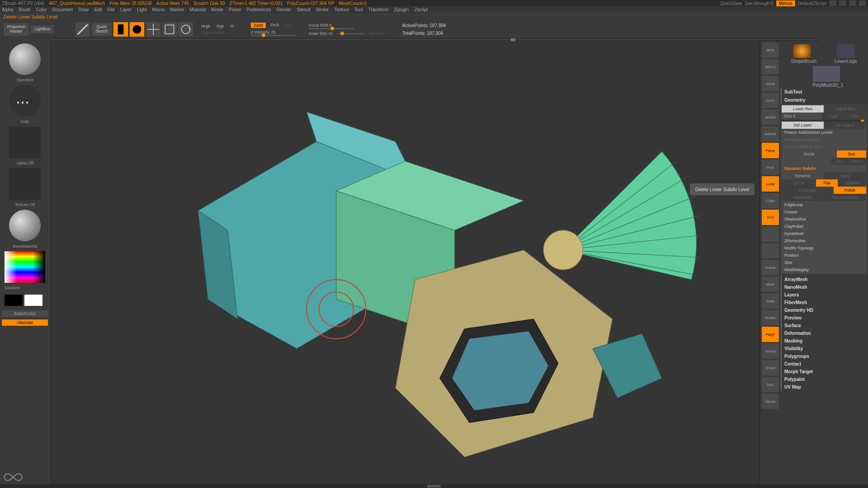  What do you see at coordinates (25, 101) in the screenshot?
I see `stroke-thumb` at bounding box center [25, 101].